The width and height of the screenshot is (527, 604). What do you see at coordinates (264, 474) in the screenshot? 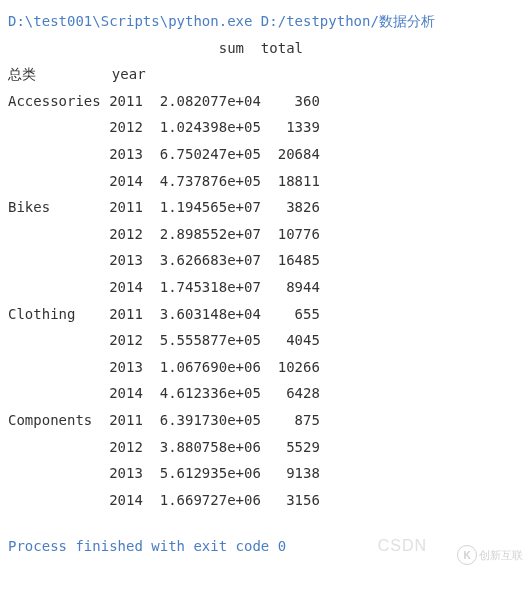
I see `data-row: 2013 5.612935e+06 9138` at bounding box center [264, 474].